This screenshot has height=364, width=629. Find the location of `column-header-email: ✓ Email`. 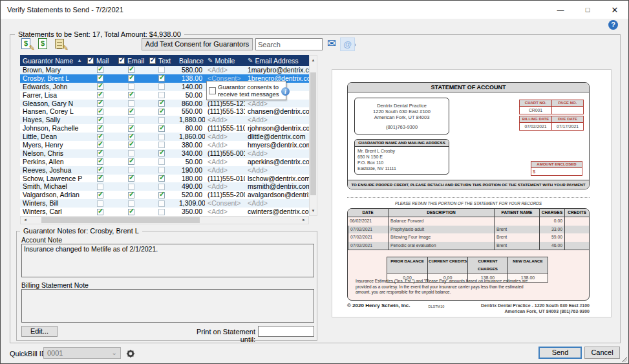

column-header-email: ✓ Email is located at coordinates (131, 61).